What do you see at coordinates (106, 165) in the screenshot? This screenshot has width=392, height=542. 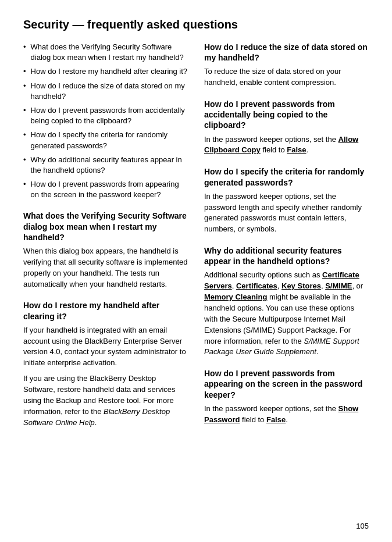 I see `list-item: Why do additional security features appe…` at bounding box center [106, 165].